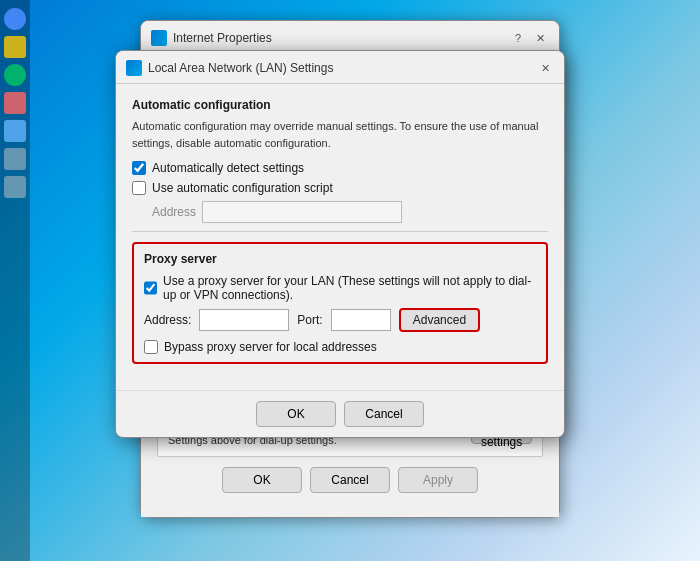  Describe the element at coordinates (168, 320) in the screenshot. I see `proxy-address-label: Address:` at that location.